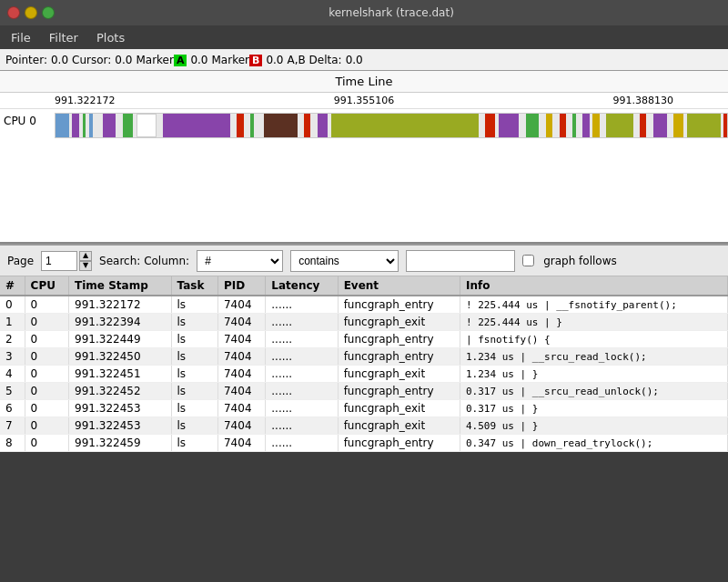 This screenshot has height=582, width=728. What do you see at coordinates (364, 375) in the screenshot?
I see `table-row: 40991.322451ls7404......funcgraph_exit 1…` at bounding box center [364, 375].